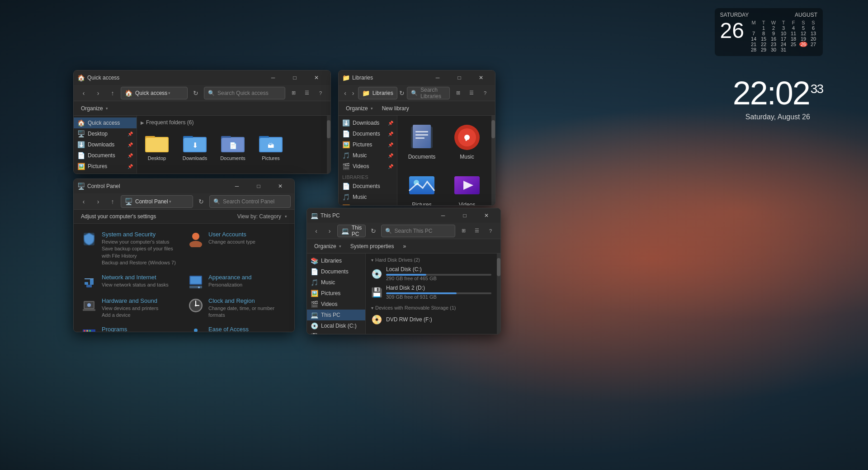 The width and height of the screenshot is (868, 470). I want to click on sidebar-item-music: 🎵 Music, so click(336, 282).